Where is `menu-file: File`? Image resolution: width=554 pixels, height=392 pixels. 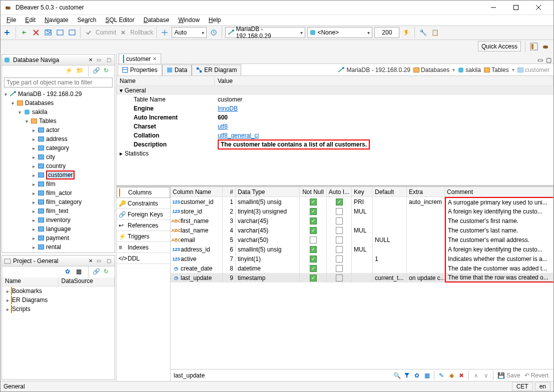 menu-file: File is located at coordinates (11, 20).